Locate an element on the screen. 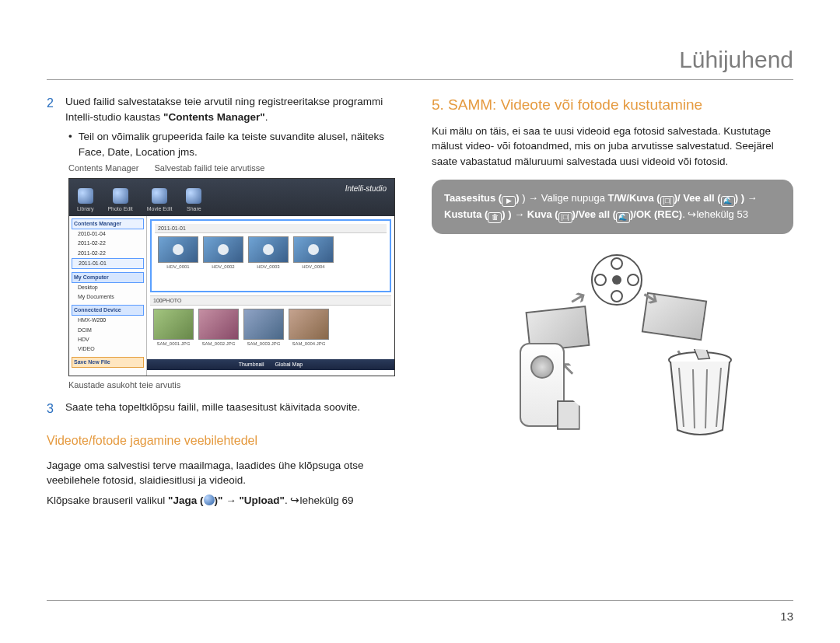  photo-thumb: SAM_0003.JPG is located at coordinates (264, 328).